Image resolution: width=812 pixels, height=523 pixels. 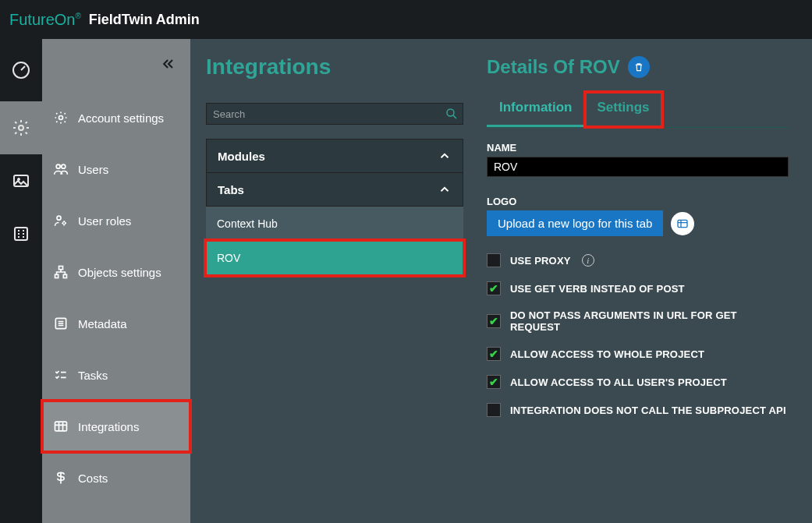 I want to click on option-row: ALLOW ACCESS TO ALL USER'S PROJECT, so click(x=638, y=382).